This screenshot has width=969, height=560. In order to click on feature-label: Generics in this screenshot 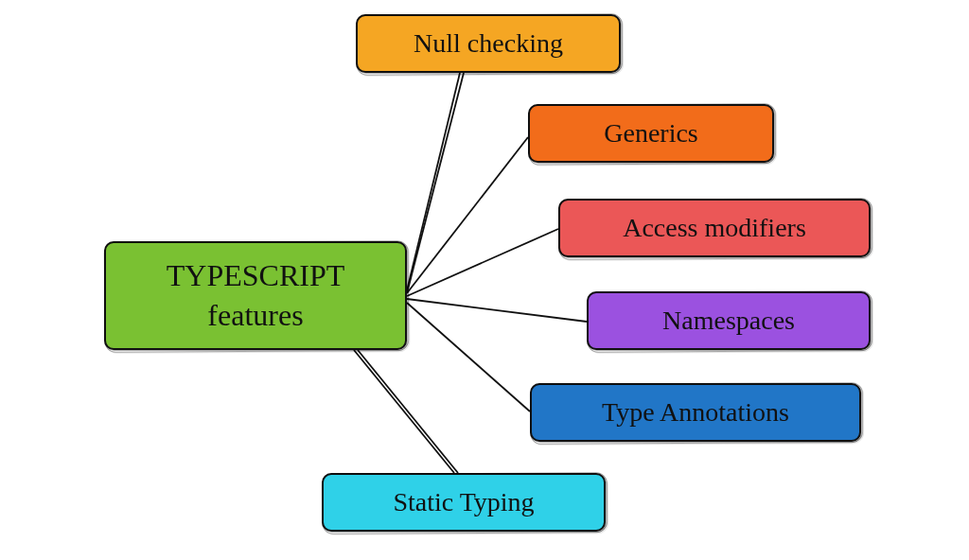, I will do `click(651, 133)`.